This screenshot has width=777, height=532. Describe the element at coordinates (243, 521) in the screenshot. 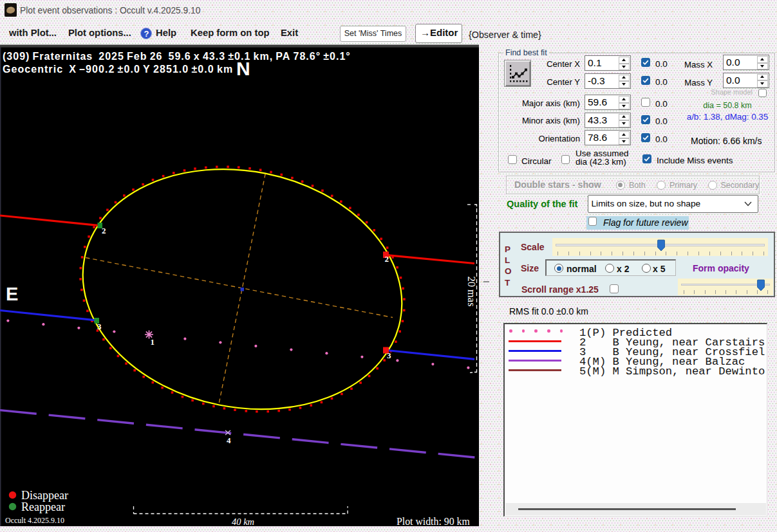

I see `svg-text: 40 km` at that location.